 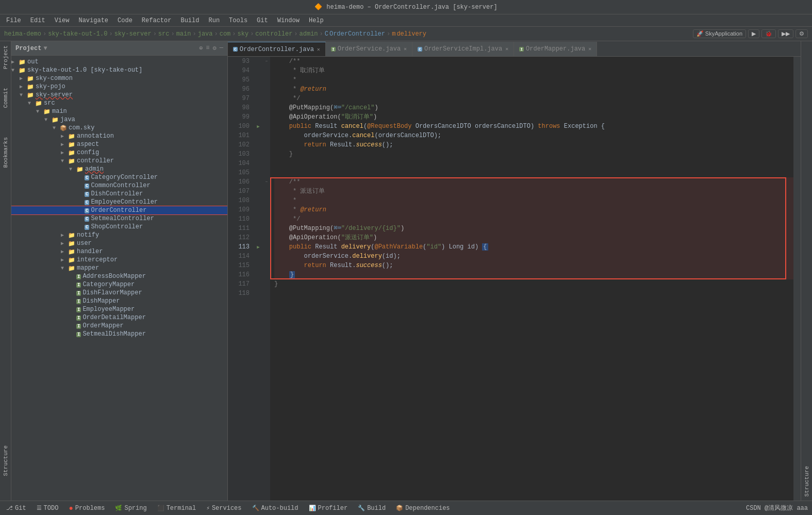 I want to click on tree-item-2: ▶📁sky-common, so click(x=120, y=78).